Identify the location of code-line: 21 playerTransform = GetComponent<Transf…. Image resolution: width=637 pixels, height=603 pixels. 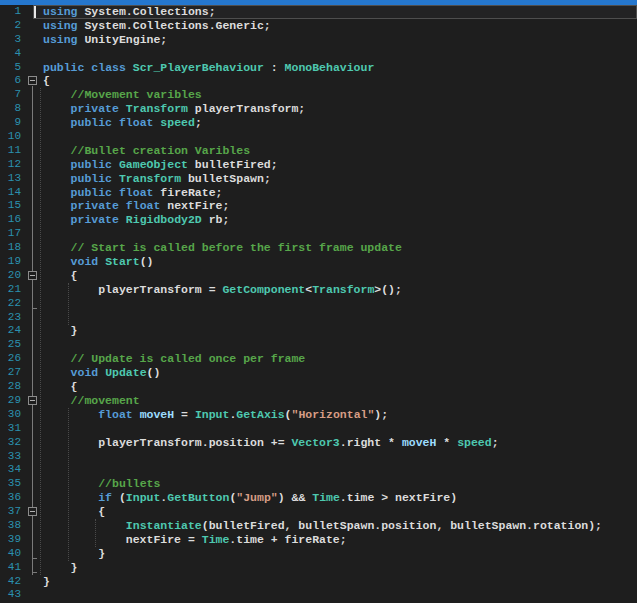
(318, 290).